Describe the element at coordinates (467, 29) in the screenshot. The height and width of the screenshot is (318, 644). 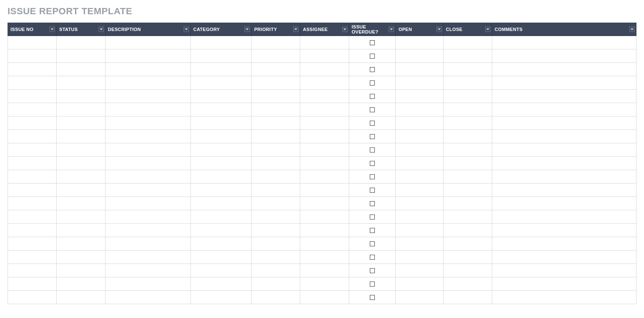
I see `col-header-close: CLOSE` at that location.